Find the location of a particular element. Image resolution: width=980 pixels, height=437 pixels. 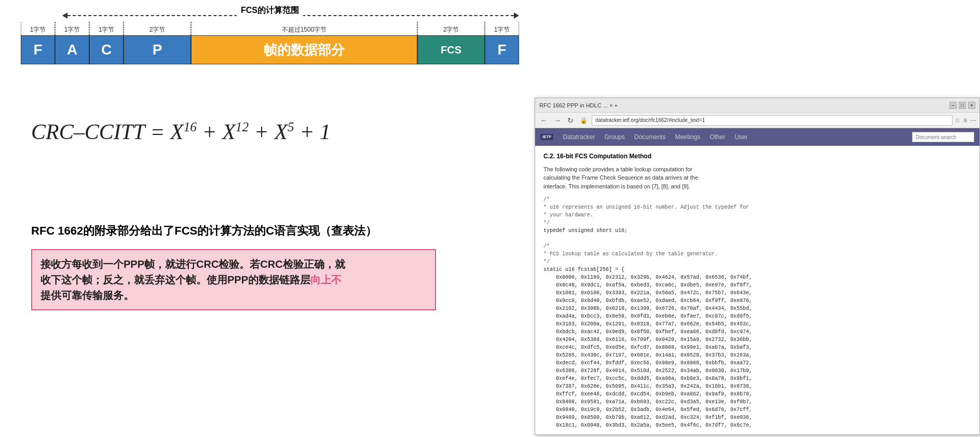

frame-cell-fcs: FCS is located at coordinates (451, 50).